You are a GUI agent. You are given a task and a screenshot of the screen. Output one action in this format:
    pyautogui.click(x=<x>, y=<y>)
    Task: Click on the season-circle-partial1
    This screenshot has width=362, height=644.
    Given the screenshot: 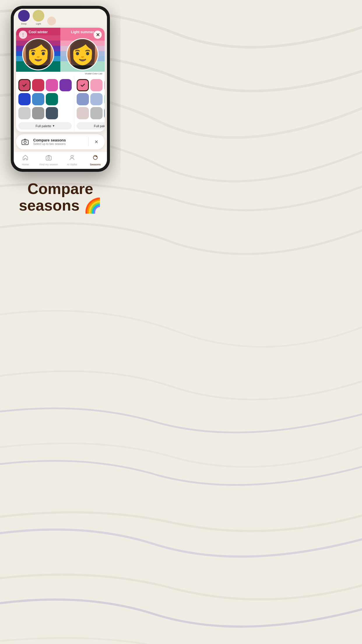 What is the action you would take?
    pyautogui.click(x=52, y=21)
    